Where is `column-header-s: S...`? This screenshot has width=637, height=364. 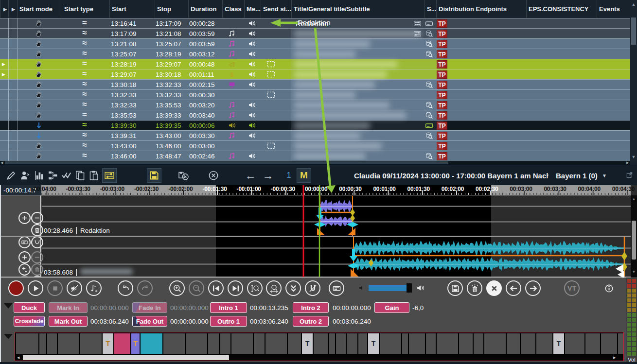
column-header-s: S... is located at coordinates (430, 9).